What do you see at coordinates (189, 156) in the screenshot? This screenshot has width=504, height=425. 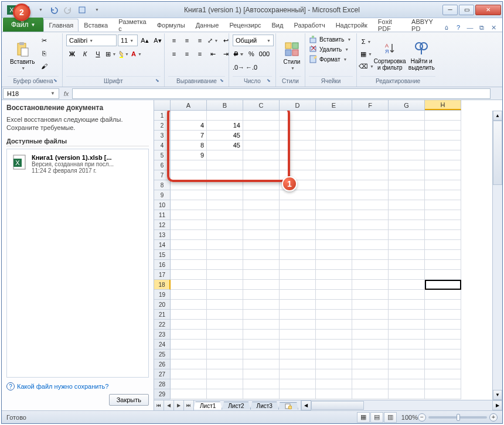 I see `cell: 9` at bounding box center [189, 156].